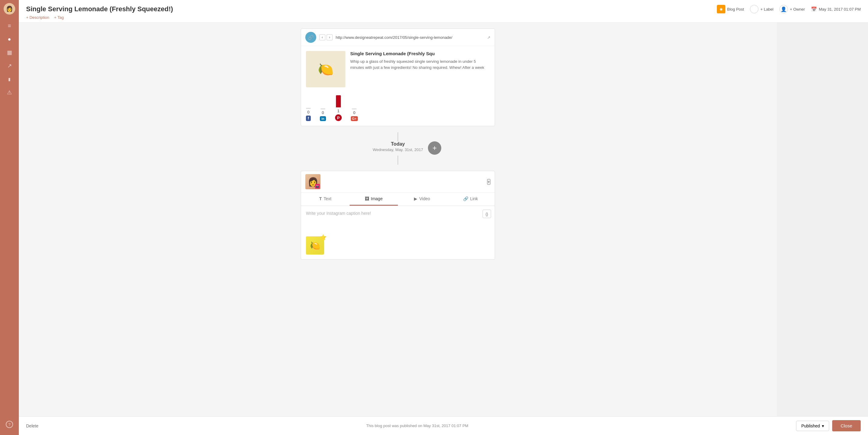 This screenshot has height=435, width=868. Describe the element at coordinates (9, 79) in the screenshot. I see `bar-chart-icon: ▮` at that location.